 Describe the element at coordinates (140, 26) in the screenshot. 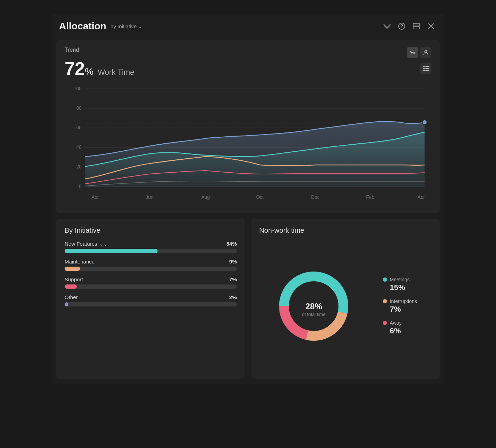

I see `chevron-down-icon: ⌄` at that location.